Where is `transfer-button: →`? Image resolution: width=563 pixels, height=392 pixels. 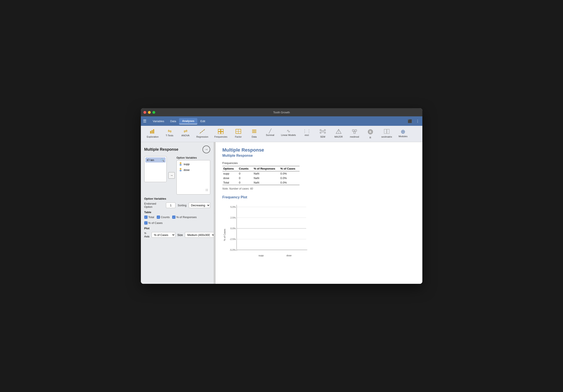 transfer-button: → is located at coordinates (172, 176).